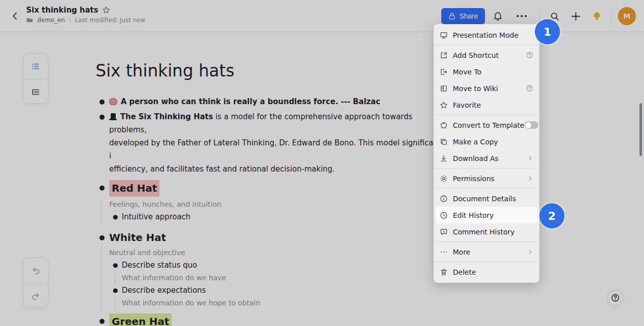 Image resolution: width=644 pixels, height=326 pixels. I want to click on menu-item-download-as: Download As, so click(487, 158).